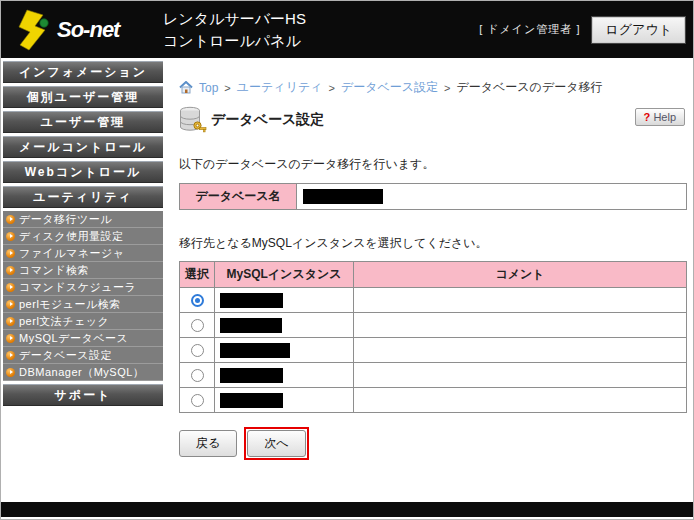 This screenshot has width=694, height=520. Describe the element at coordinates (400, 88) in the screenshot. I see `breadcrumb-links: Top>ユーティリティ>データベース設定>データベースのデータ移行` at that location.